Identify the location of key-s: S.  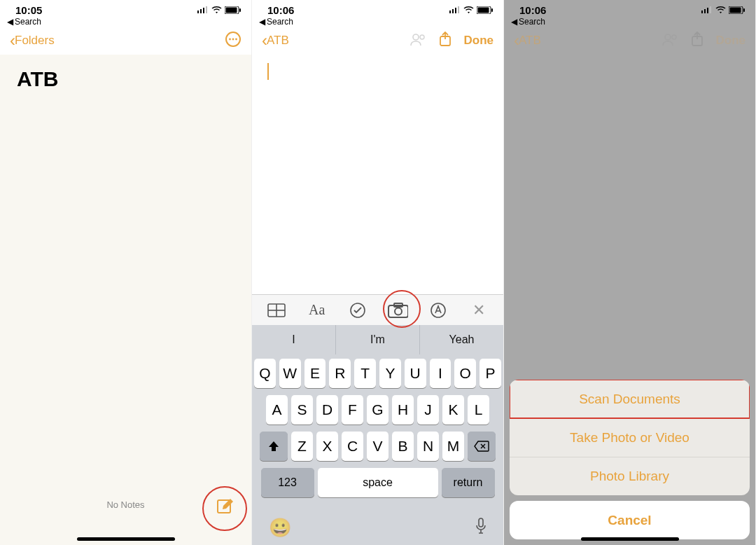
(302, 410).